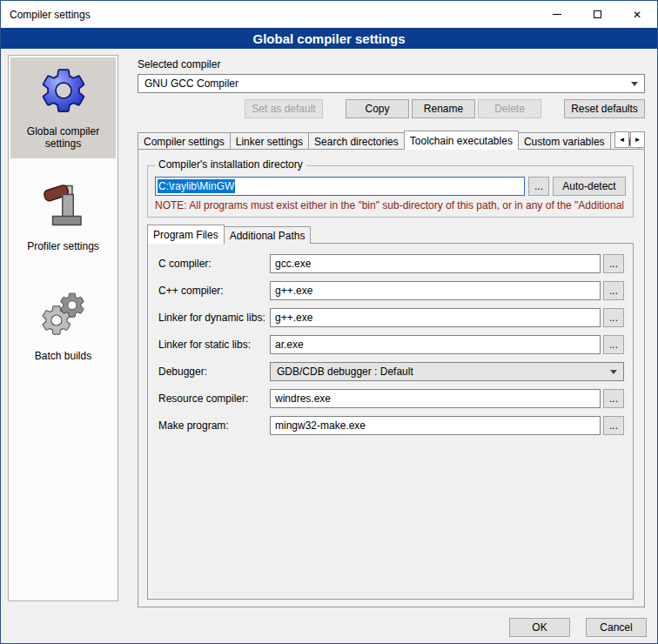 Image resolution: width=658 pixels, height=644 pixels. I want to click on window-title: Compiler settings, so click(45, 15).